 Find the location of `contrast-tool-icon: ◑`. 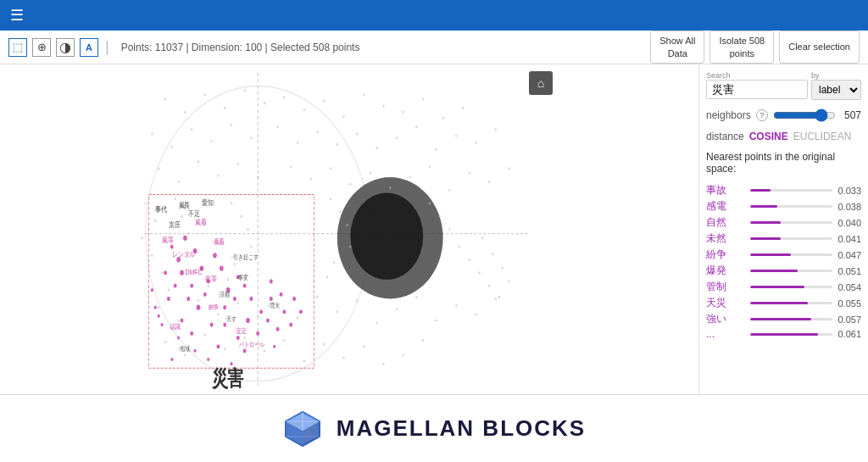

contrast-tool-icon: ◑ is located at coordinates (65, 47).